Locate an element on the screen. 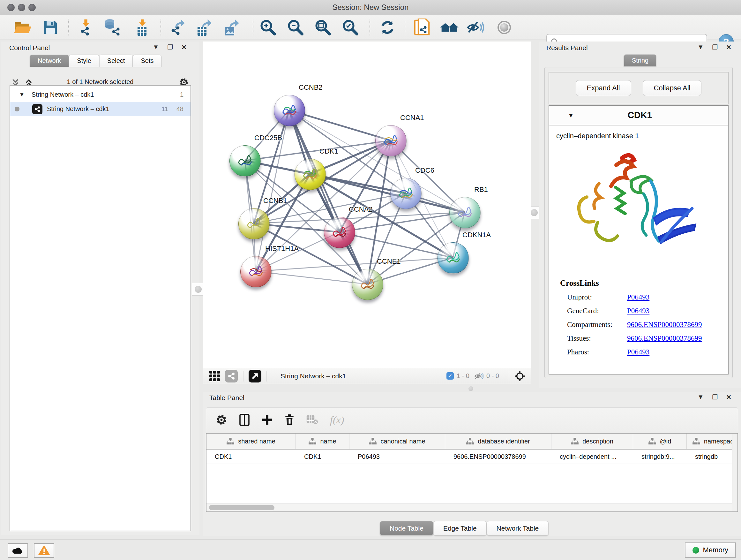 The image size is (741, 560). column-header-database-identifier: database identifier is located at coordinates (498, 441).